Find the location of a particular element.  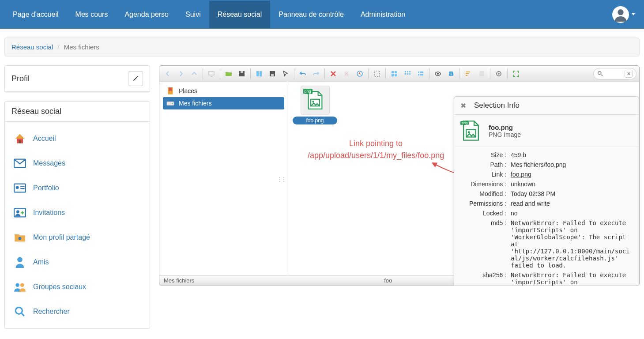

nav-control-panel: Panneau de contrôle is located at coordinates (311, 15).